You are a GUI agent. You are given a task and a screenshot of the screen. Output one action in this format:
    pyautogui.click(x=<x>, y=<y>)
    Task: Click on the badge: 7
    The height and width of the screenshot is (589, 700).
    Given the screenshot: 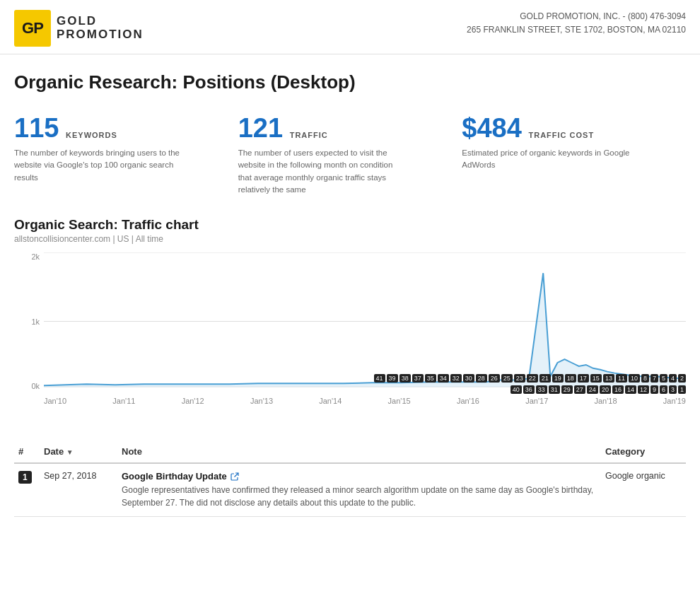 What is the action you would take?
    pyautogui.click(x=655, y=378)
    